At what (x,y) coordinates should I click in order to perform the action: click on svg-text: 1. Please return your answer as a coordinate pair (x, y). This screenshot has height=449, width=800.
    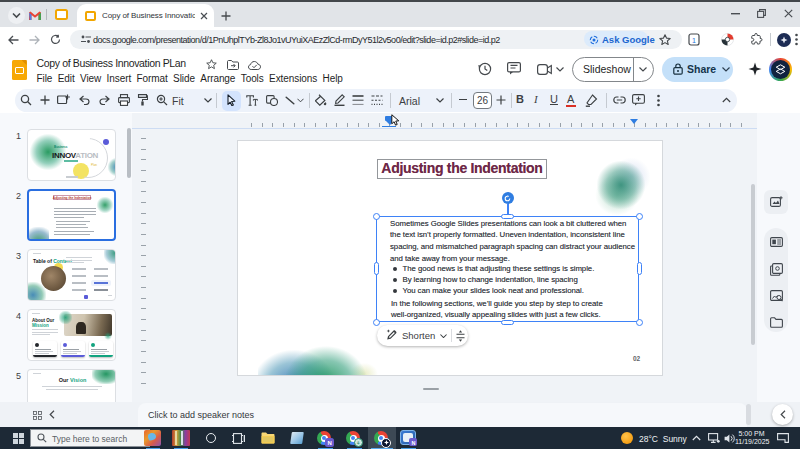
    Looking at the image, I should click on (694, 40).